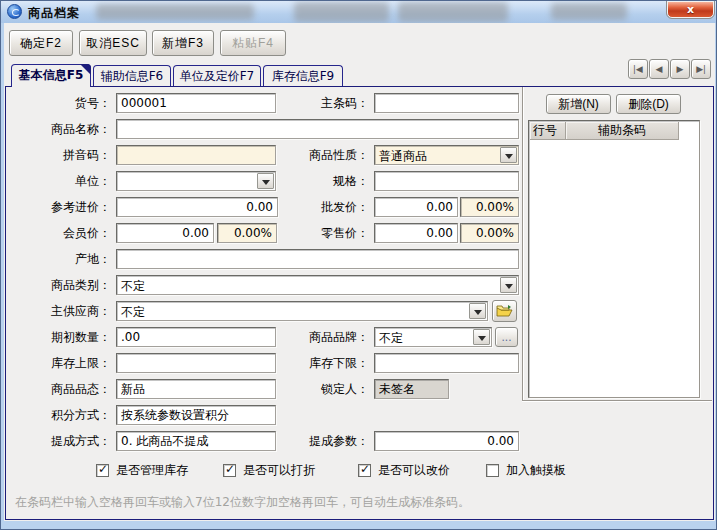 The width and height of the screenshot is (717, 530). Describe the element at coordinates (54, 14) in the screenshot. I see `window-title: 商品档案` at that location.